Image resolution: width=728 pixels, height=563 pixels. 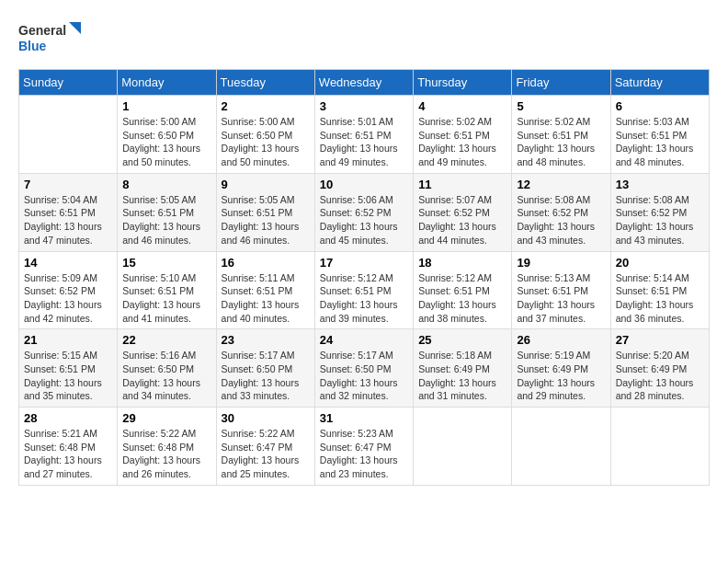 What do you see at coordinates (167, 83) in the screenshot?
I see `column-header-monday: Monday` at bounding box center [167, 83].